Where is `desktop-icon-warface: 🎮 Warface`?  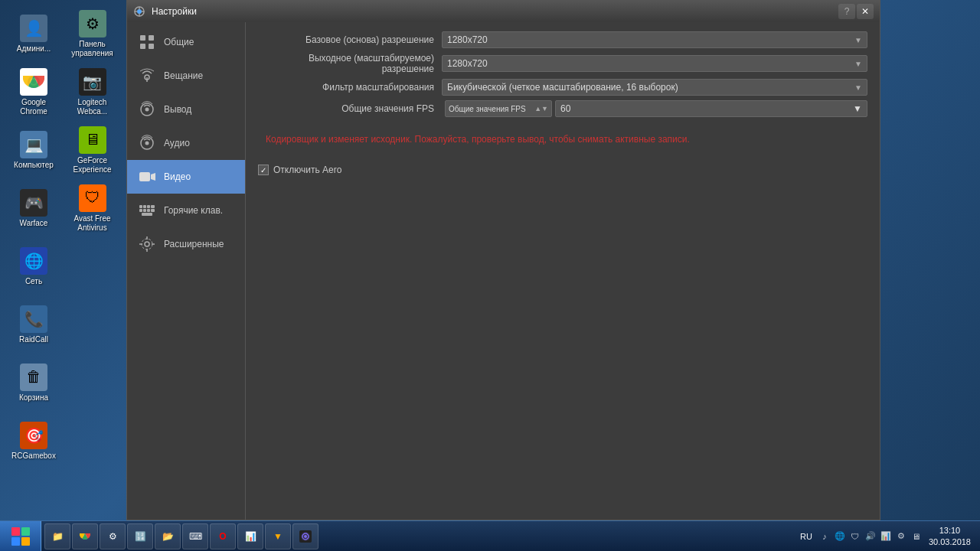
desktop-icon-warface: 🎮 Warface is located at coordinates (34, 208).